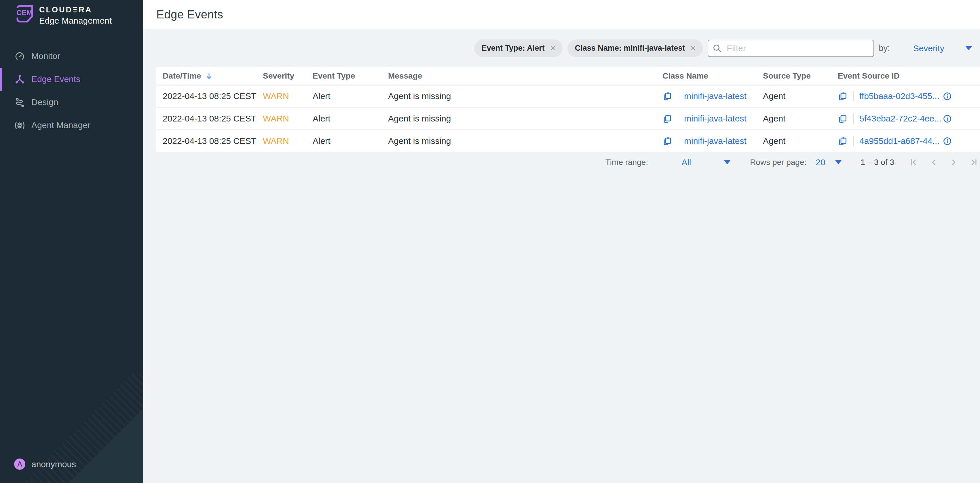 The height and width of the screenshot is (483, 980). I want to click on user-name: anonymous, so click(54, 464).